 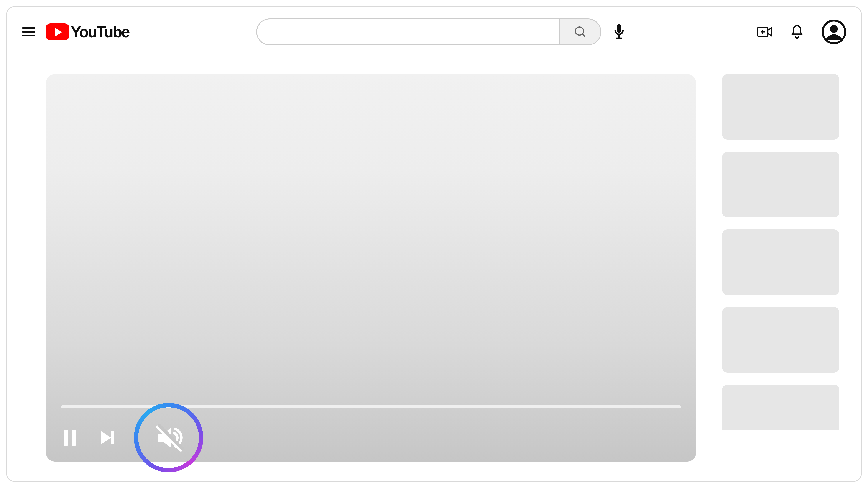 I want to click on hamburger-menu-icon, so click(x=29, y=32).